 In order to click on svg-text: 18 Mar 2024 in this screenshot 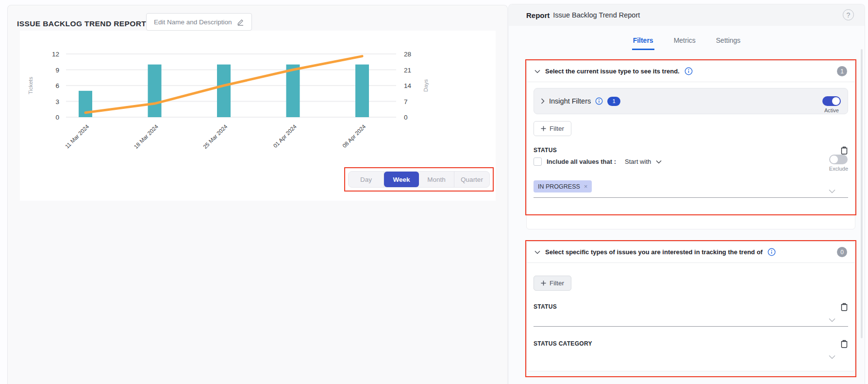, I will do `click(147, 137)`.